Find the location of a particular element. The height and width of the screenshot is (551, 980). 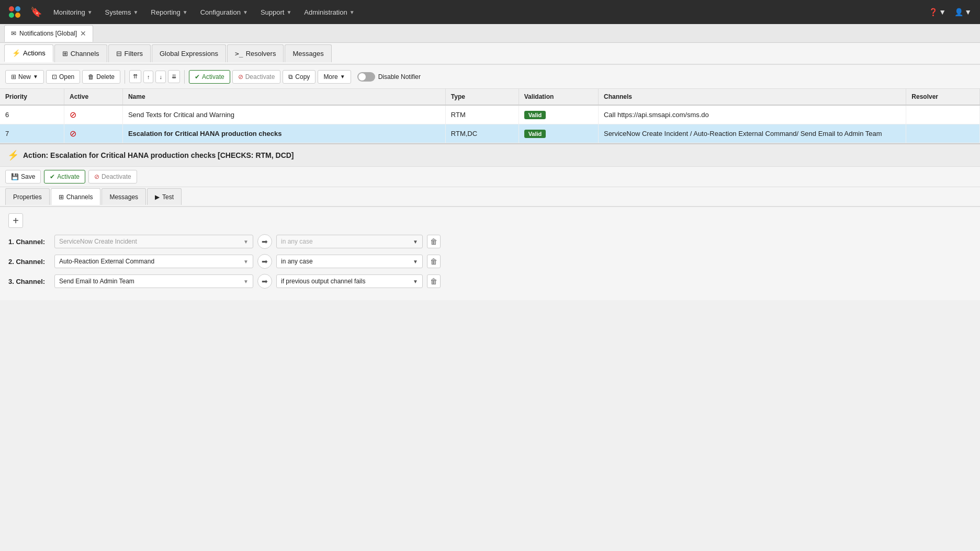

user-button: 👤 ▼ is located at coordinates (963, 12).